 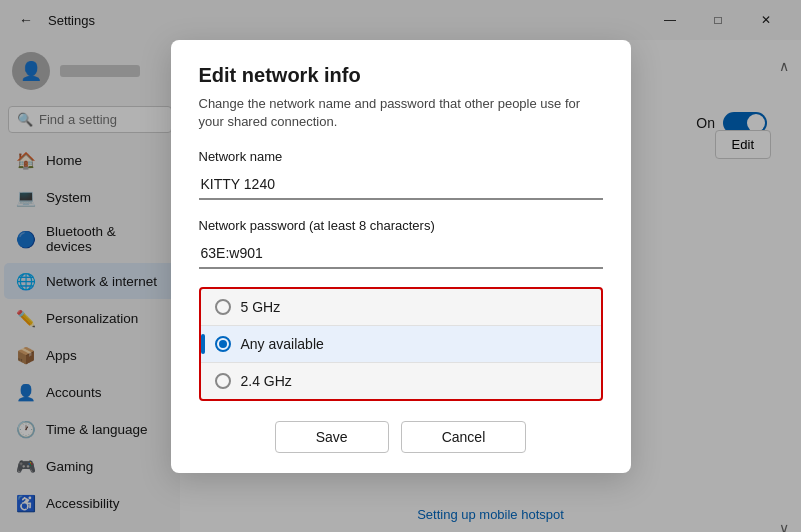 I want to click on frequency-radio-group: 5 GHz Any available 2.4 GHz, so click(x=401, y=344).